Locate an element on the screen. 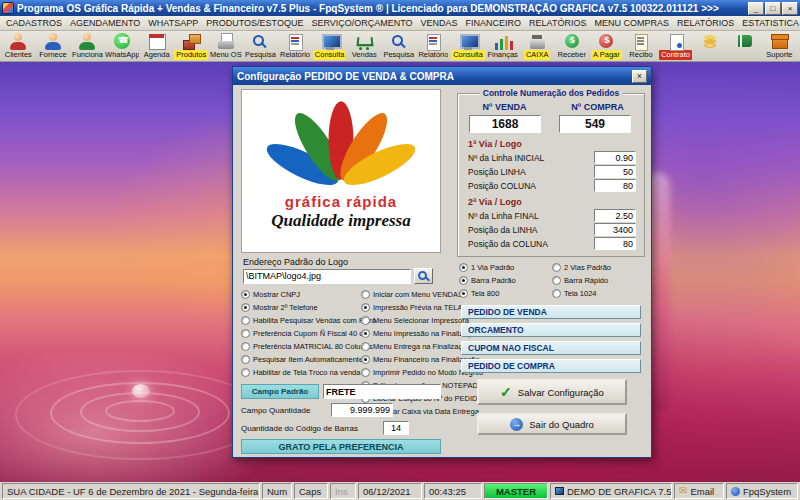  radio-tela-800: Tela 800 is located at coordinates (506, 294).